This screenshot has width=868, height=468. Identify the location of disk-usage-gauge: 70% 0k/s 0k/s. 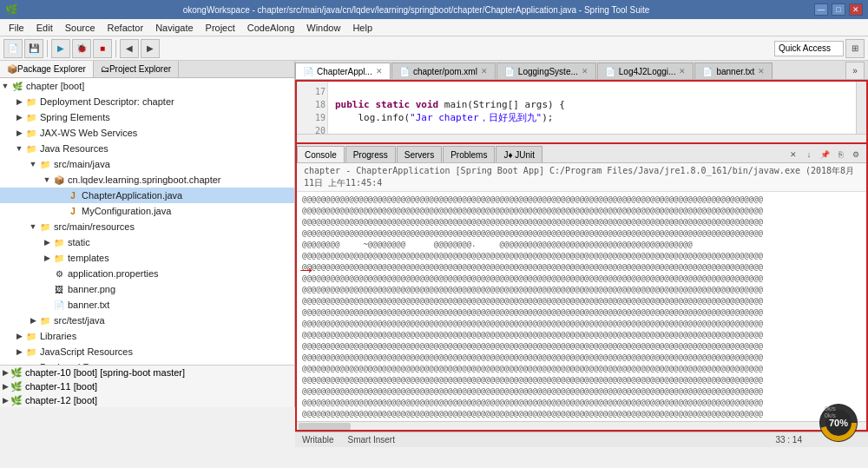
(838, 423).